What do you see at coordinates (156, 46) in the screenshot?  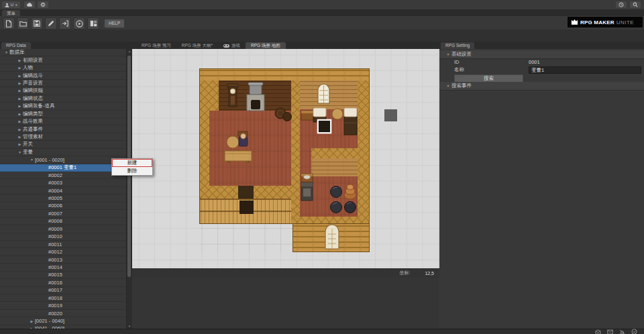 I see `scene-tab: RPG 场景 预习` at bounding box center [156, 46].